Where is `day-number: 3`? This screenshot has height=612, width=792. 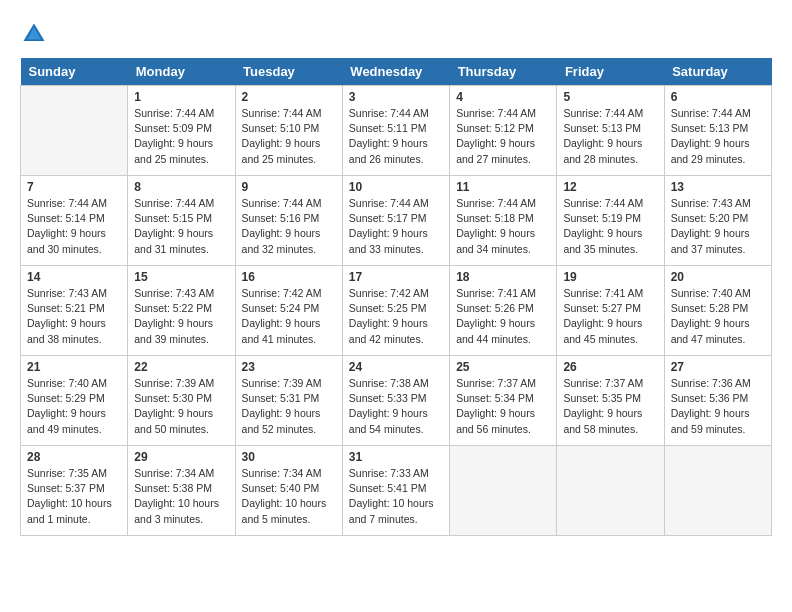
day-number: 3 is located at coordinates (396, 97).